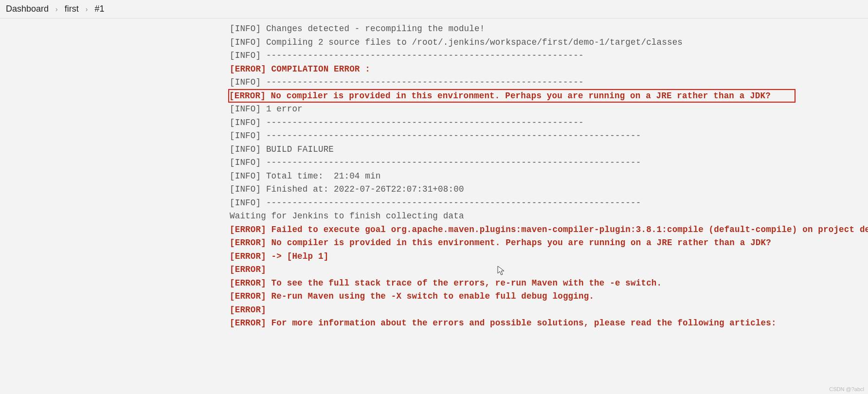 The width and height of the screenshot is (868, 394). I want to click on breadcrumb-item-job: first, so click(72, 9).